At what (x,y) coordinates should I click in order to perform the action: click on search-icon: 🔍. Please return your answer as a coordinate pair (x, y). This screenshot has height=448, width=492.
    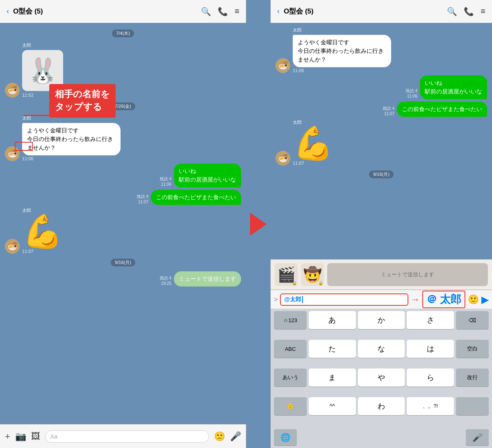
    Looking at the image, I should click on (206, 11).